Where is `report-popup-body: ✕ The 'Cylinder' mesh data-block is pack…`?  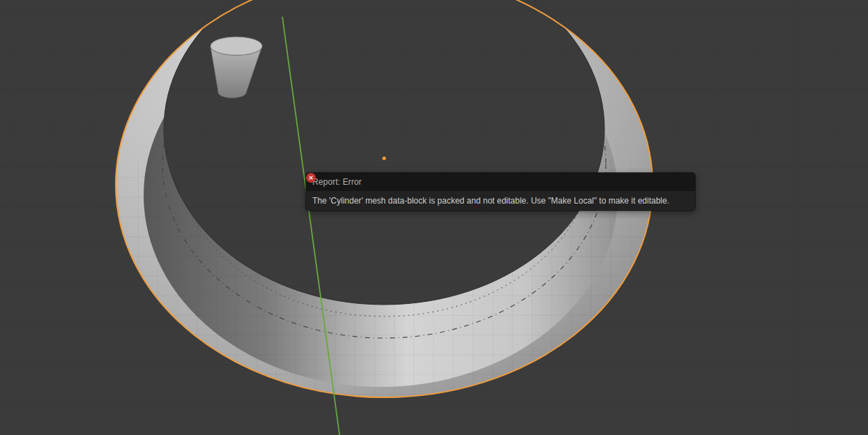
report-popup-body: ✕ The 'Cylinder' mesh data-block is pack… is located at coordinates (501, 201).